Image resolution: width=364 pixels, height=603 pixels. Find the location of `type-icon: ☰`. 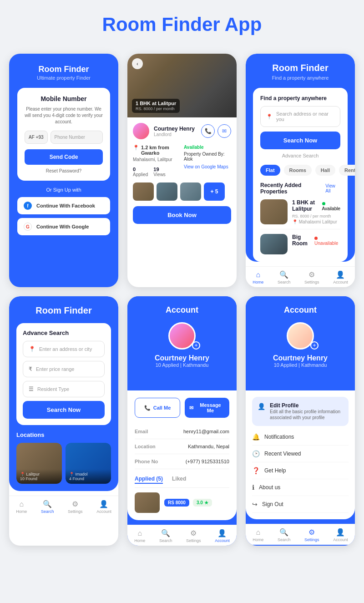

type-icon: ☰ is located at coordinates (31, 389).